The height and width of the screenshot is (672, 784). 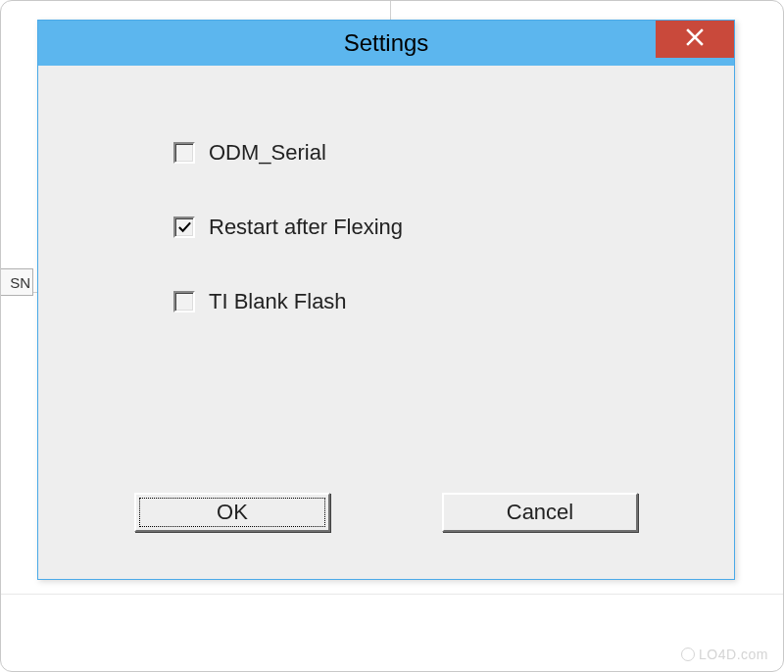 What do you see at coordinates (392, 594) in the screenshot?
I see `grid-line-horizontal-bottom` at bounding box center [392, 594].